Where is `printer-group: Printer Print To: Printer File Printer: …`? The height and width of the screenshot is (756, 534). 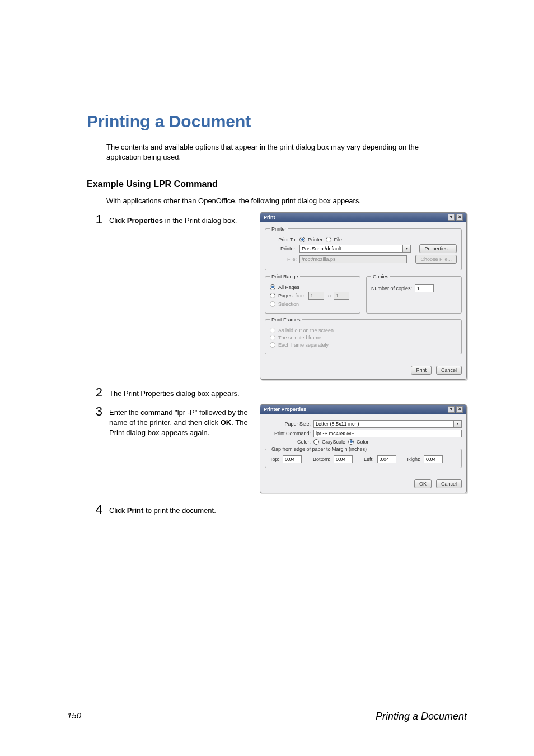 printer-group: Printer Print To: Printer File Printer: … is located at coordinates (363, 249).